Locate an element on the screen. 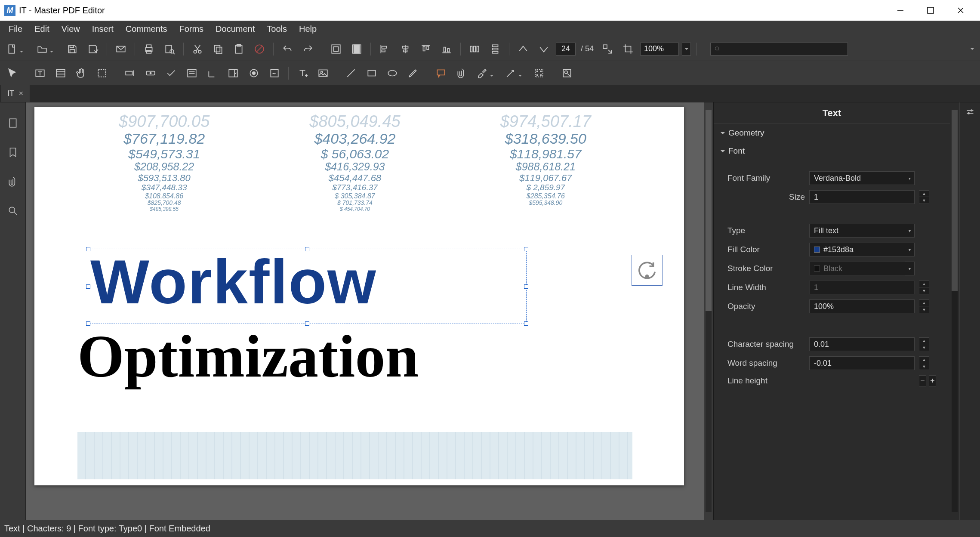  save-as-button is located at coordinates (93, 49).